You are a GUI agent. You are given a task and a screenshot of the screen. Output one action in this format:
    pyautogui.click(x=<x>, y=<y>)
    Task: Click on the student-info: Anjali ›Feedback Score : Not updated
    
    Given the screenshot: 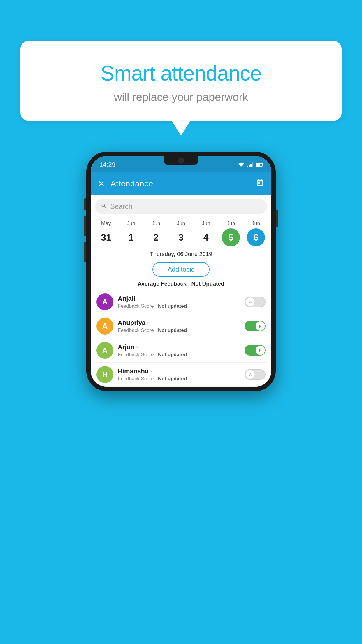 What is the action you would take?
    pyautogui.click(x=179, y=302)
    